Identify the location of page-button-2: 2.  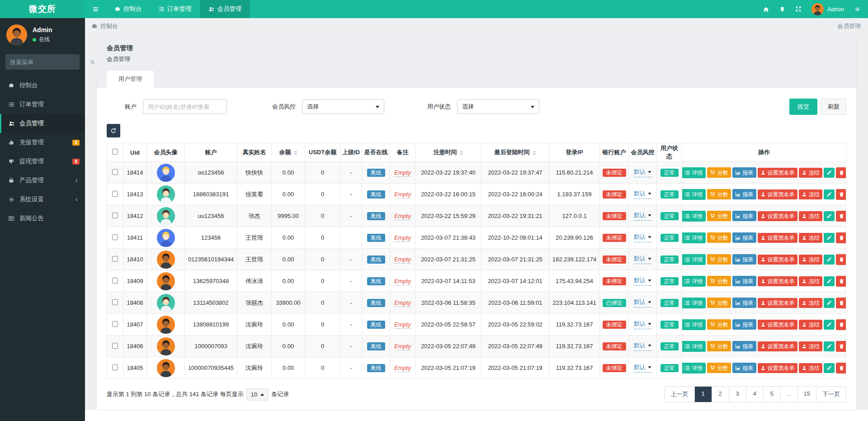
(721, 394).